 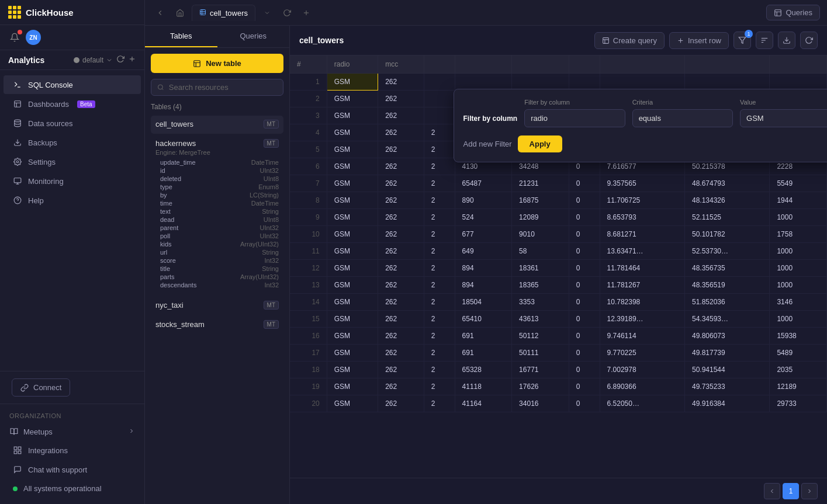 What do you see at coordinates (742, 40) in the screenshot?
I see `filter-button: 1` at bounding box center [742, 40].